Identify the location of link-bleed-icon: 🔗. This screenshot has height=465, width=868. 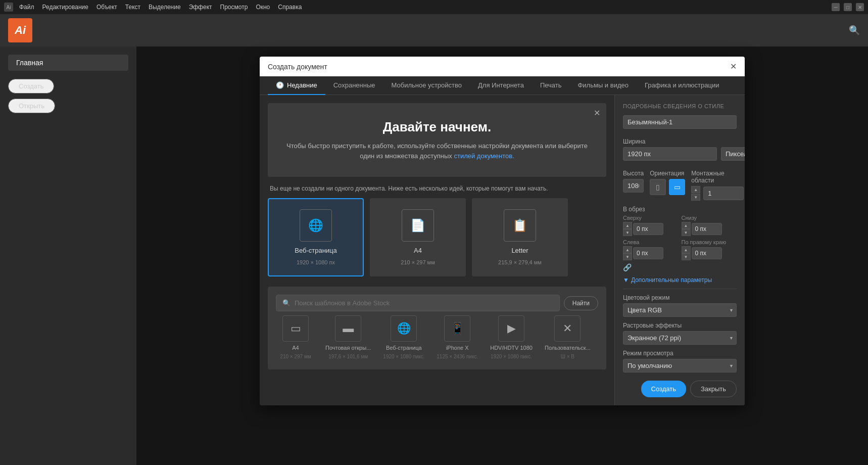
(680, 267).